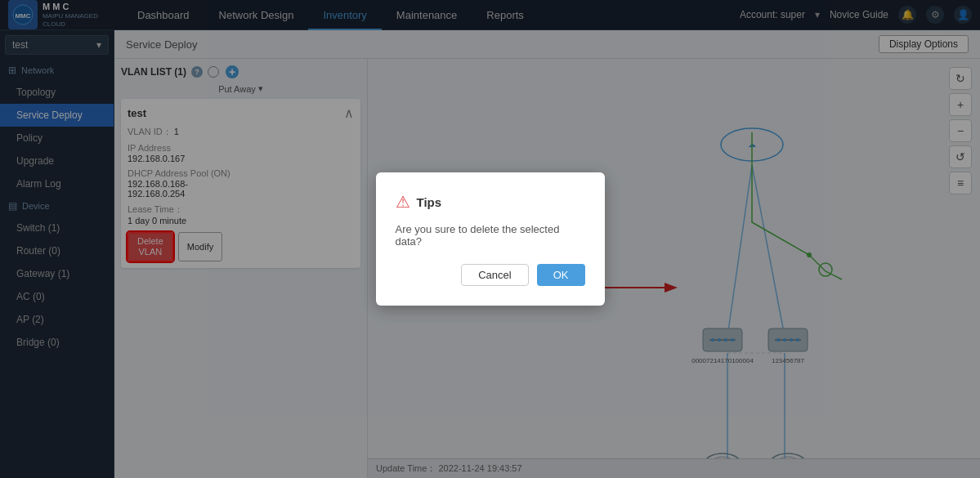 This screenshot has width=980, height=478. What do you see at coordinates (494, 275) in the screenshot?
I see `modal-cancel-button: Cancel` at bounding box center [494, 275].